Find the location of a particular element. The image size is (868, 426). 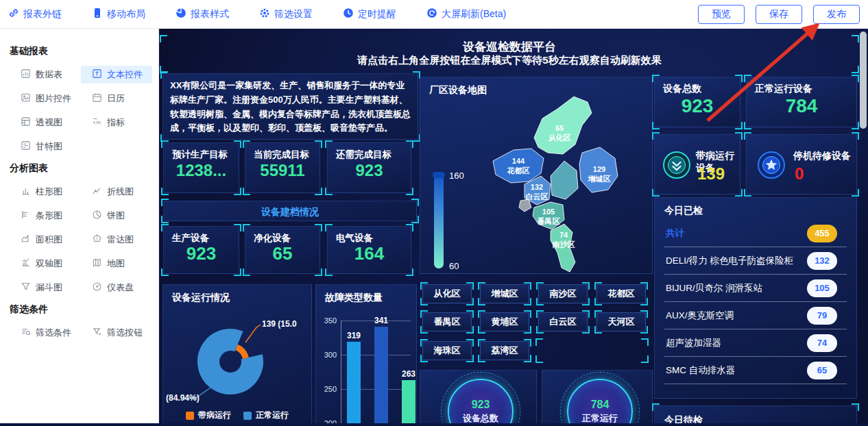

pie-style-icon is located at coordinates (181, 14).